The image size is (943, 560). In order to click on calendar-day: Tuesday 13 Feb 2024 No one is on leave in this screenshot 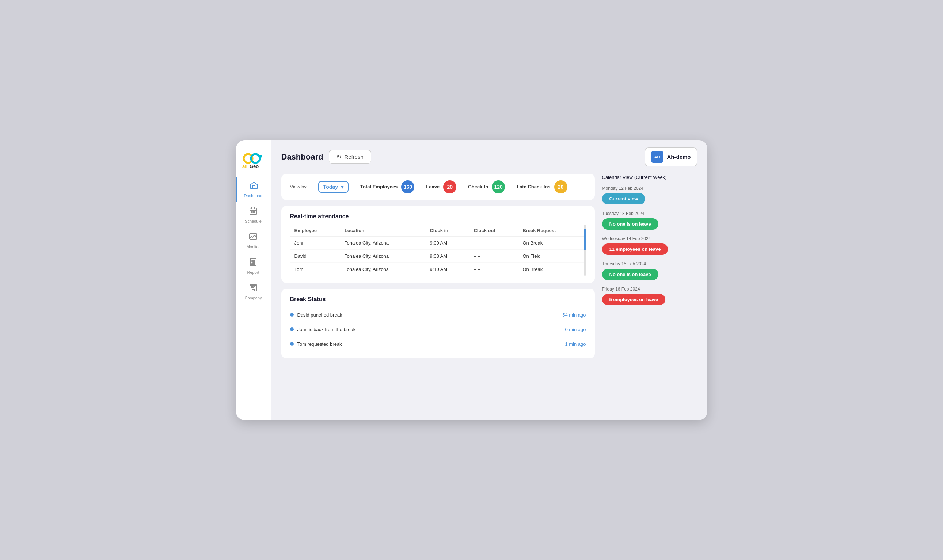, I will do `click(650, 220)`.